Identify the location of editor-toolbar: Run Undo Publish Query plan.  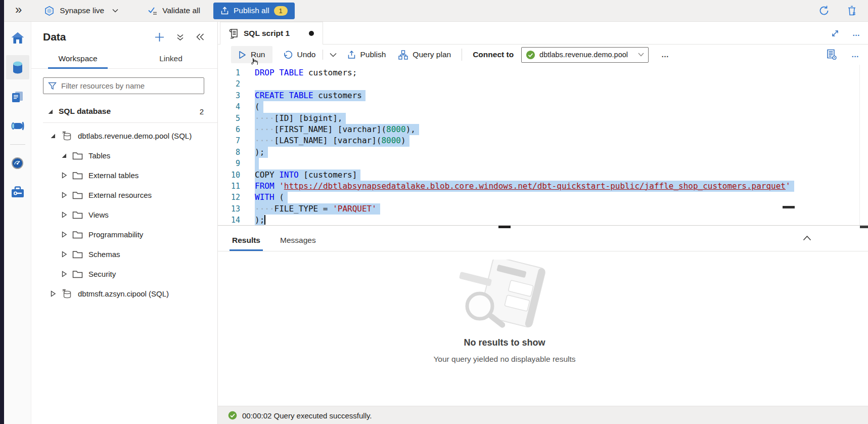
(543, 55).